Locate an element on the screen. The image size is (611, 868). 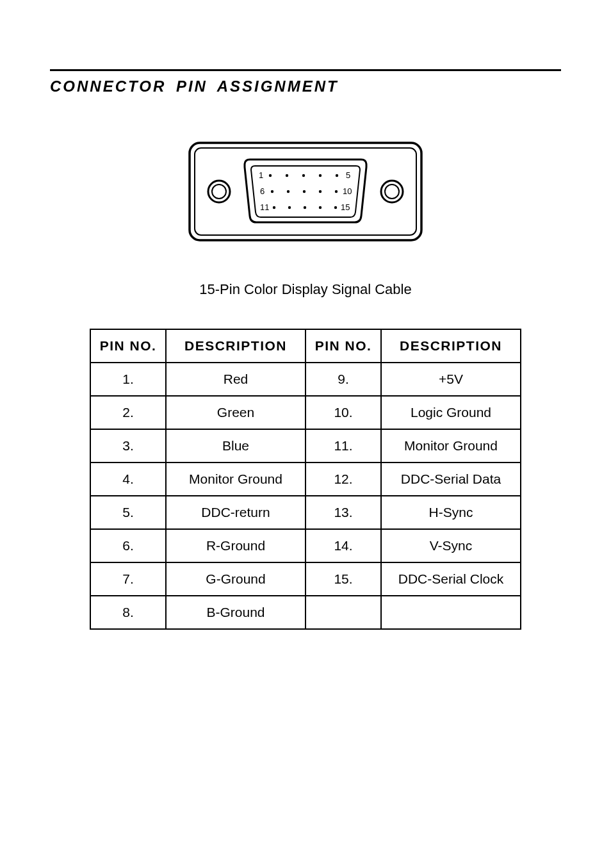
th-desc-1: DESCRIPTION is located at coordinates (236, 346).